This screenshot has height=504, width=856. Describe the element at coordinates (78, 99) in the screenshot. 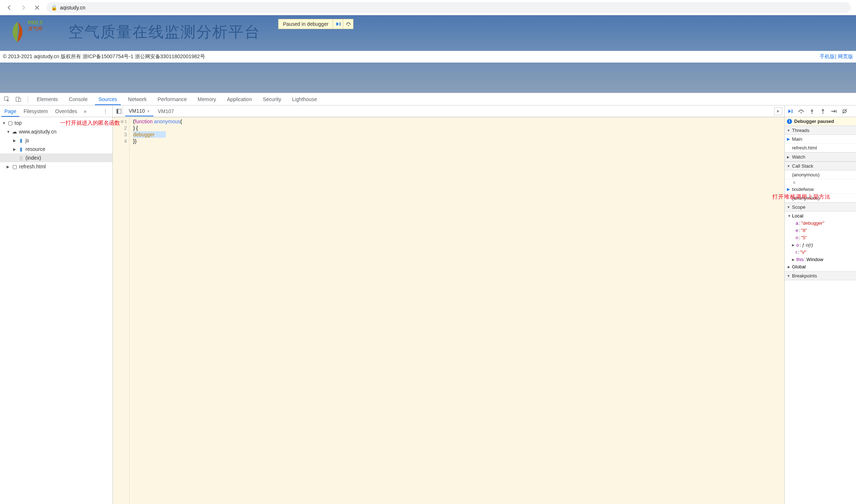

I see `tab-console: Console` at that location.